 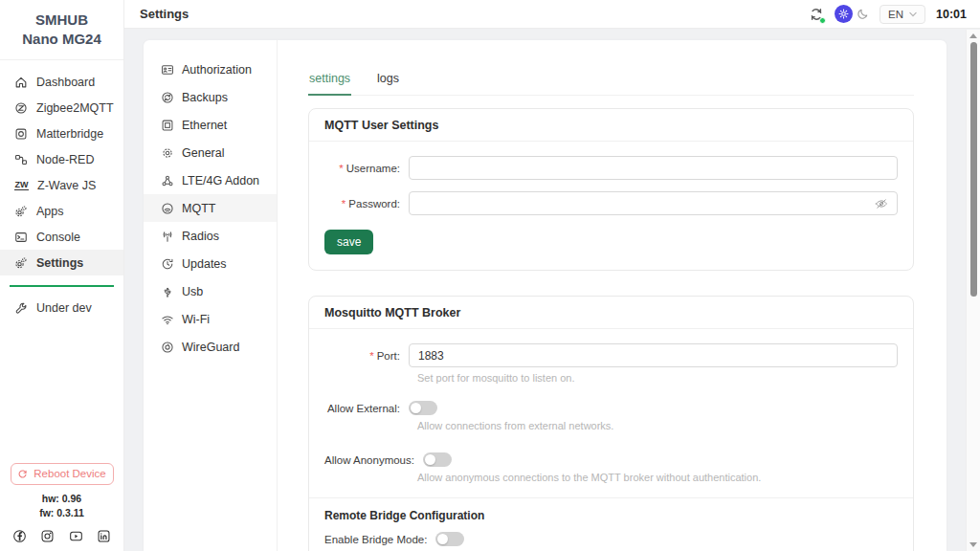 What do you see at coordinates (611, 203) in the screenshot?
I see `password-row: *Password:` at bounding box center [611, 203].